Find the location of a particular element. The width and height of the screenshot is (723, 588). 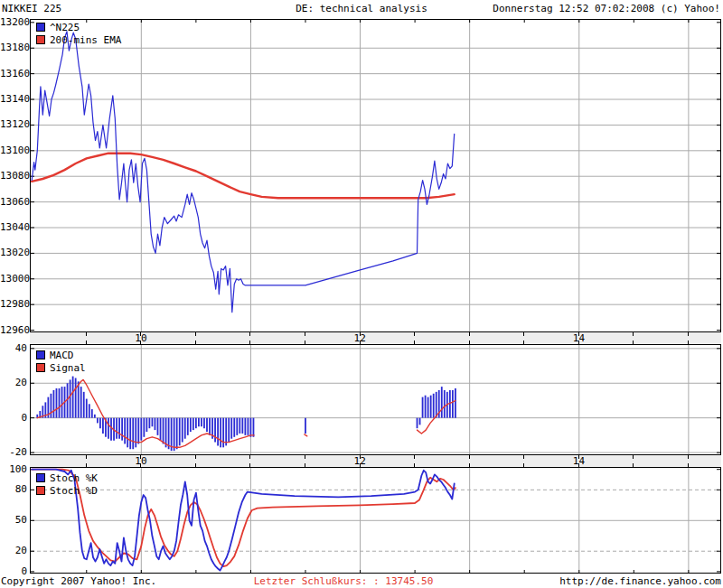

macd-bars is located at coordinates (246, 414).